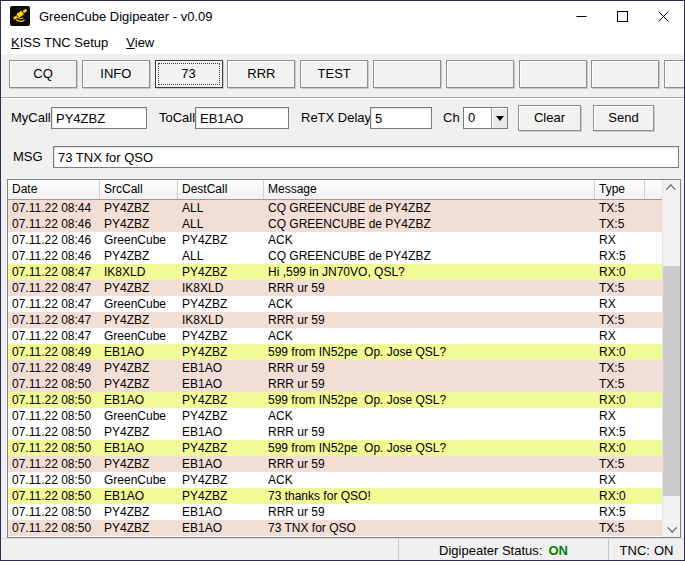 The height and width of the screenshot is (561, 685). Describe the element at coordinates (430, 528) in the screenshot. I see `message-cell: 73 TNX for QSO` at that location.